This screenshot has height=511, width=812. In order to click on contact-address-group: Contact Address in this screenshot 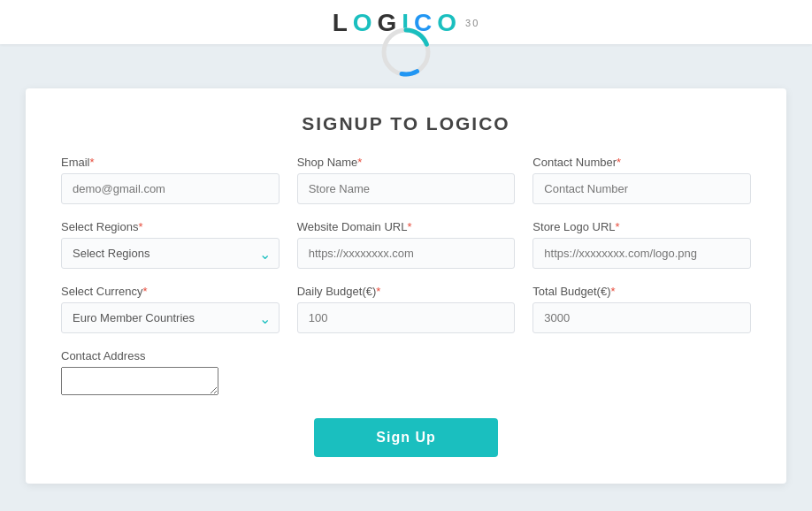, I will do `click(406, 374)`.